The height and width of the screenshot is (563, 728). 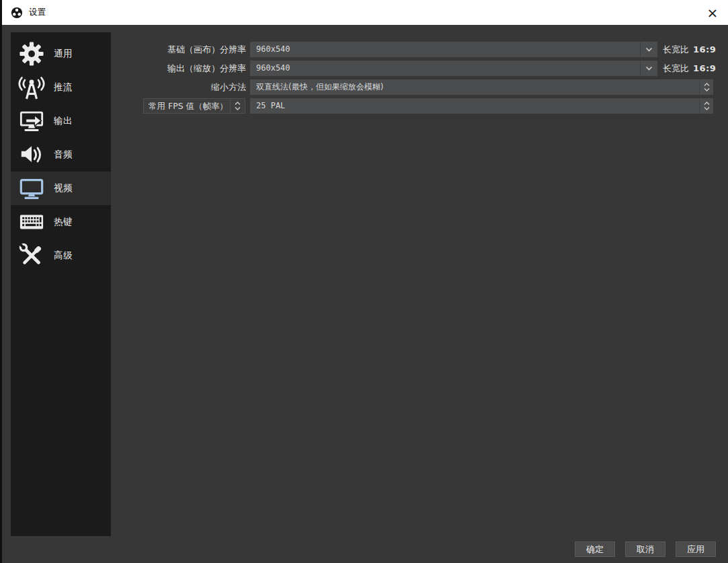 I want to click on broadcast-antenna-icon, so click(x=32, y=87).